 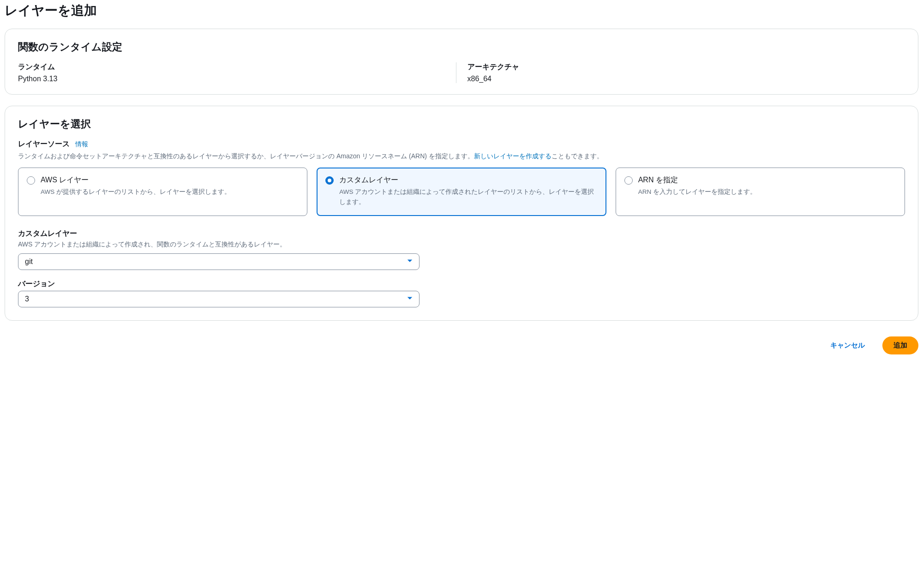 What do you see at coordinates (462, 234) in the screenshot?
I see `custom-layer-label: カスタムレイヤー` at bounding box center [462, 234].